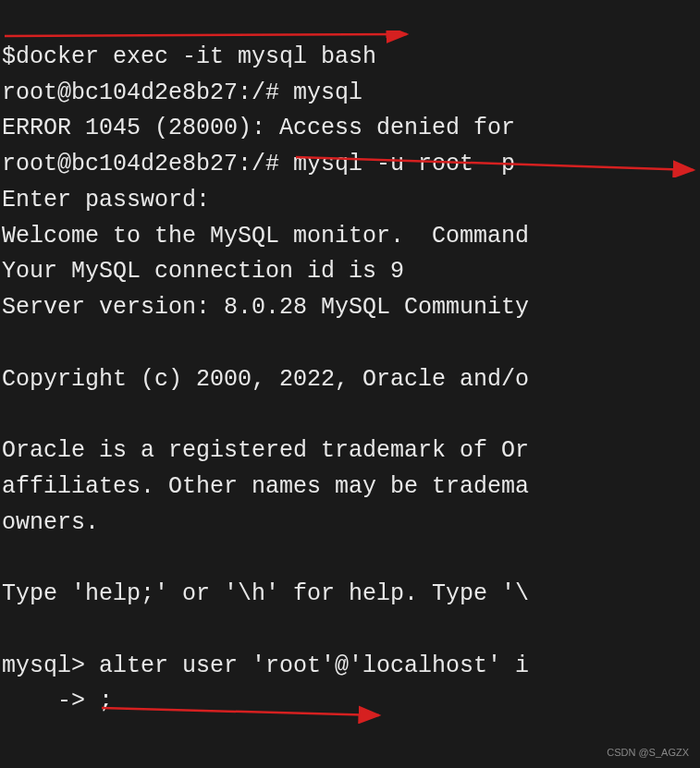 Image resolution: width=700 pixels, height=768 pixels. Describe the element at coordinates (265, 665) in the screenshot. I see `terminal-line-17: mysql> alter user 'root'@'localhost' i` at that location.